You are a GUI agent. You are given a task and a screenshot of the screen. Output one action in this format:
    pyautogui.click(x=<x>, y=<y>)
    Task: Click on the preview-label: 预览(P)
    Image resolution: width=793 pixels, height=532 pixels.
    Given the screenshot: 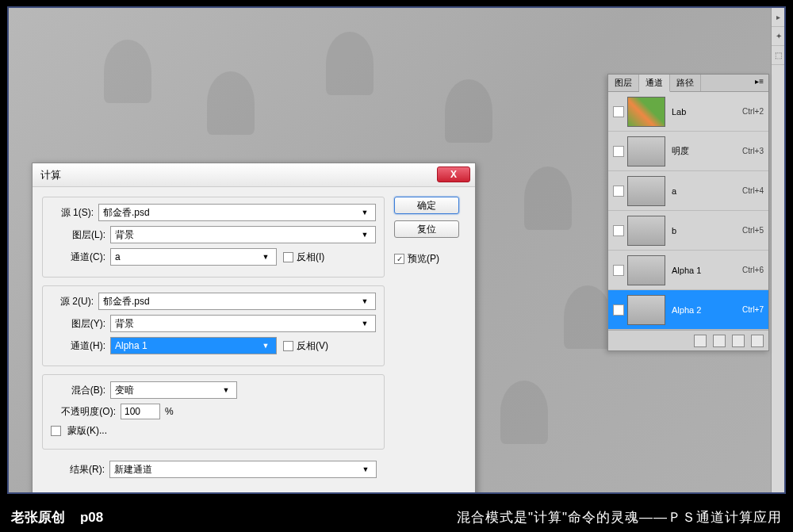 What is the action you would take?
    pyautogui.click(x=423, y=258)
    